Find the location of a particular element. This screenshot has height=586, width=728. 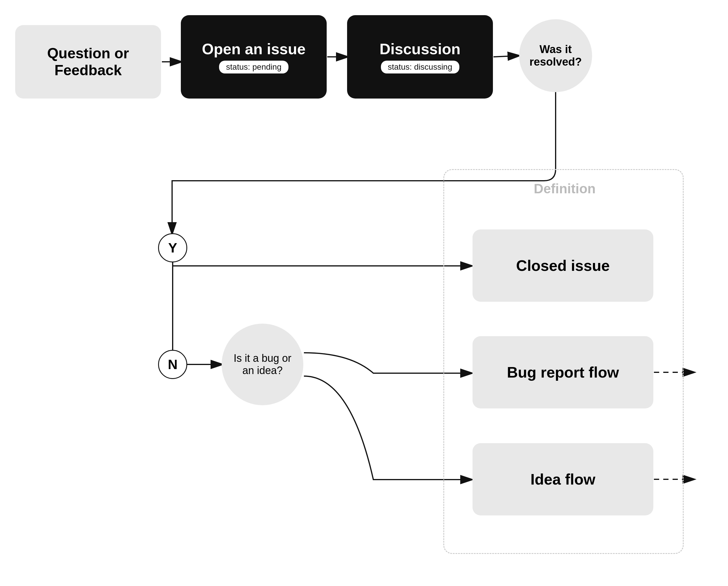

bug-report-label: Bug report flow is located at coordinates (563, 372).